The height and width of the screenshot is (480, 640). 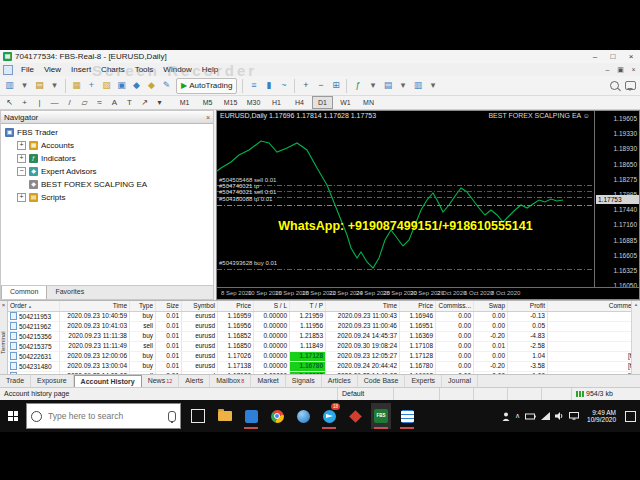 What do you see at coordinates (152, 86) in the screenshot?
I see `new-order-icon: ◆` at bounding box center [152, 86].